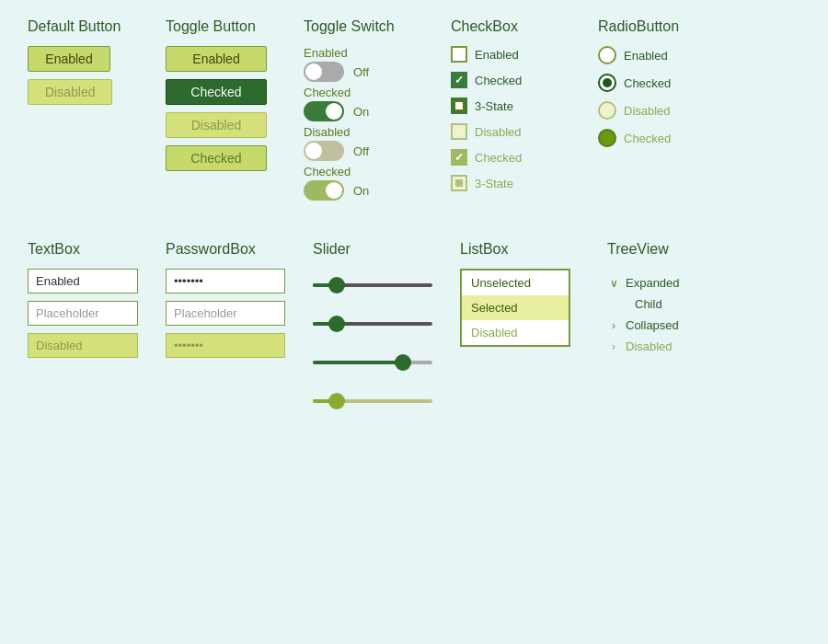 Image resolution: width=828 pixels, height=644 pixels. What do you see at coordinates (74, 27) in the screenshot?
I see `default-button-title: Default Button` at bounding box center [74, 27].